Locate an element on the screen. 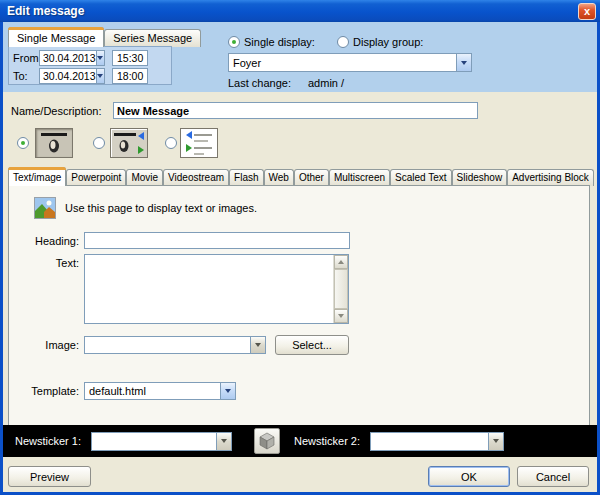 This screenshot has width=600, height=495. tab-multiscreen: Multiscreen is located at coordinates (360, 178).